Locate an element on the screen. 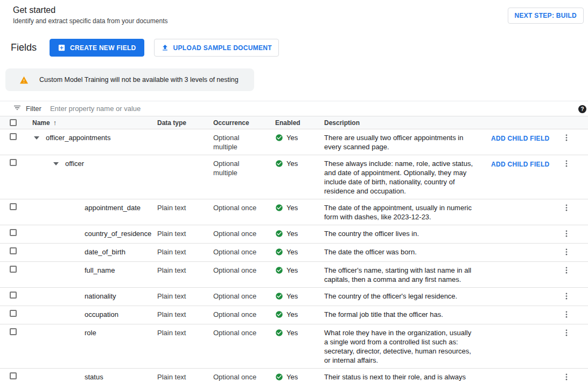 The height and width of the screenshot is (381, 588). field-name: country_of_residence is located at coordinates (118, 234).